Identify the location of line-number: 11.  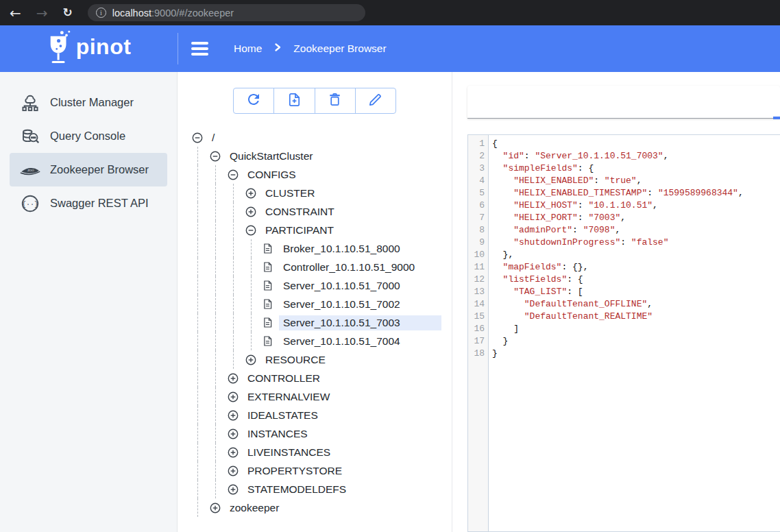
(478, 267).